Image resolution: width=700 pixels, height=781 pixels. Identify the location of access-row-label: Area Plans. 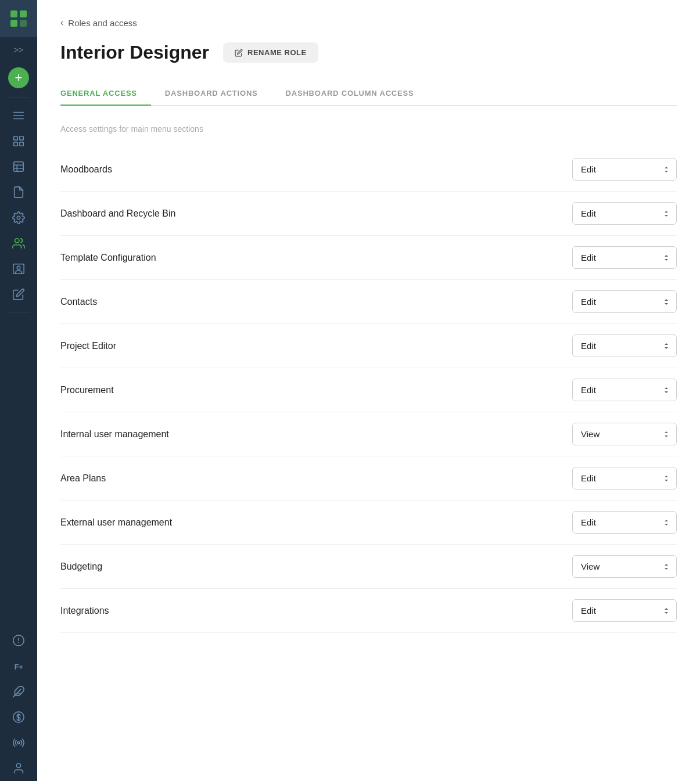
(83, 478).